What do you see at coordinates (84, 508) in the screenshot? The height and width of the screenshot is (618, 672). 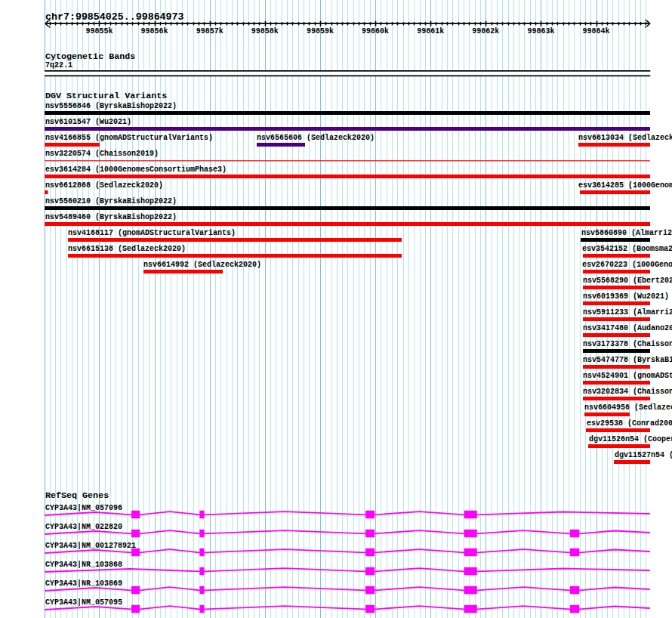 I see `svg-text: CYP3A43|NM_057096` at bounding box center [84, 508].